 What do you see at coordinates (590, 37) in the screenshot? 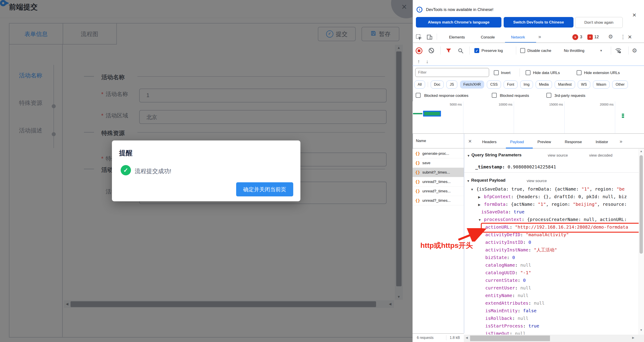
I see `issues-badge-icon: ×` at bounding box center [590, 37].